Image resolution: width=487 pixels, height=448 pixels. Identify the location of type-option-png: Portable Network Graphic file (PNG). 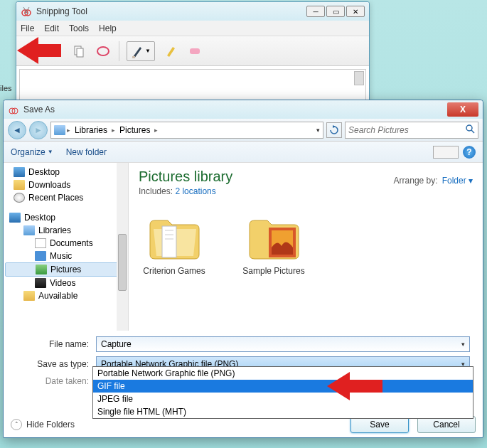
(283, 373).